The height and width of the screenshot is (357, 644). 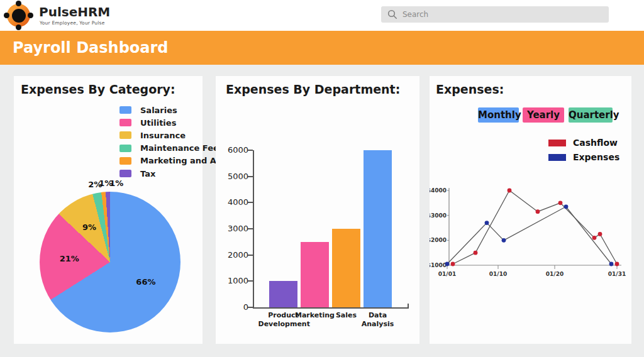 I want to click on pie-slice-label: 9%, so click(x=89, y=228).